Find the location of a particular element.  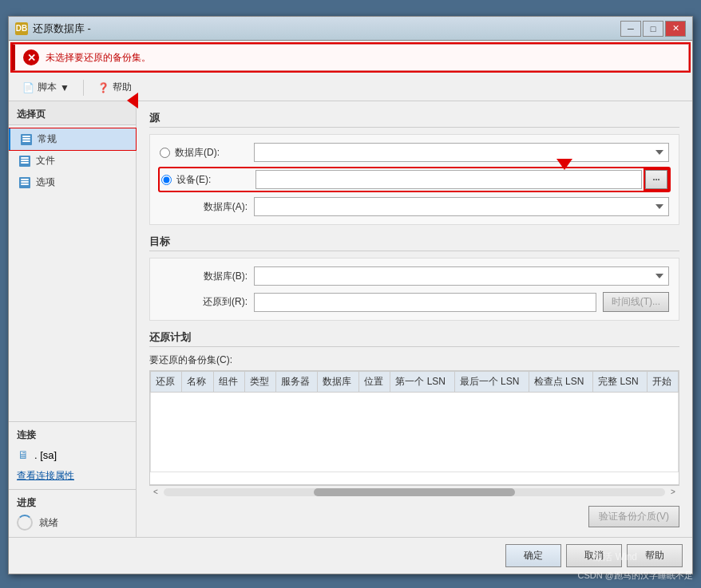

toolbar-separator is located at coordinates (83, 88).